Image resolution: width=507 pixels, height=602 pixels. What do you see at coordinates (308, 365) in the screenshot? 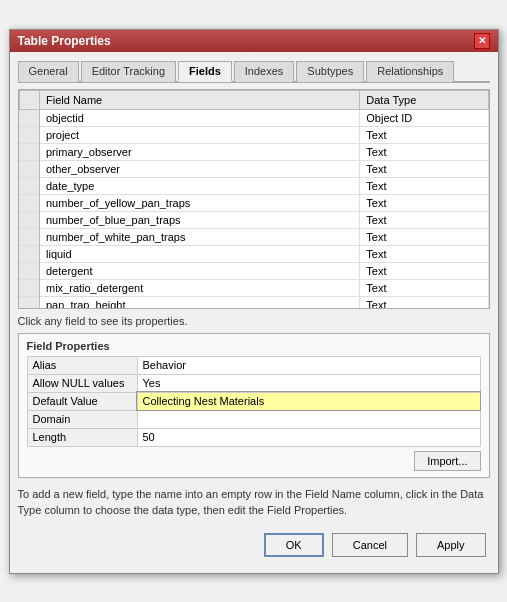
I see `property-value: Behavior` at bounding box center [308, 365].